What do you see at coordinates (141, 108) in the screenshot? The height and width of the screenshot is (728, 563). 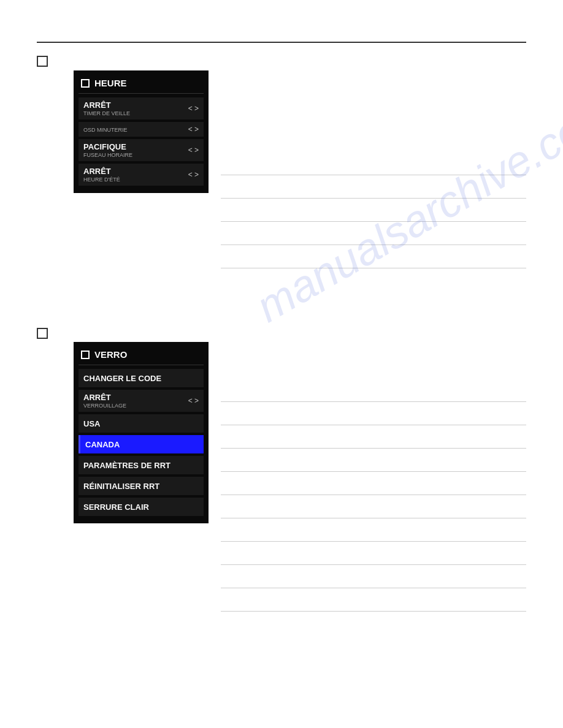 I see `menu-item-timer-veille: ARRÊT TIMER DE VEILLE < >` at bounding box center [141, 108].